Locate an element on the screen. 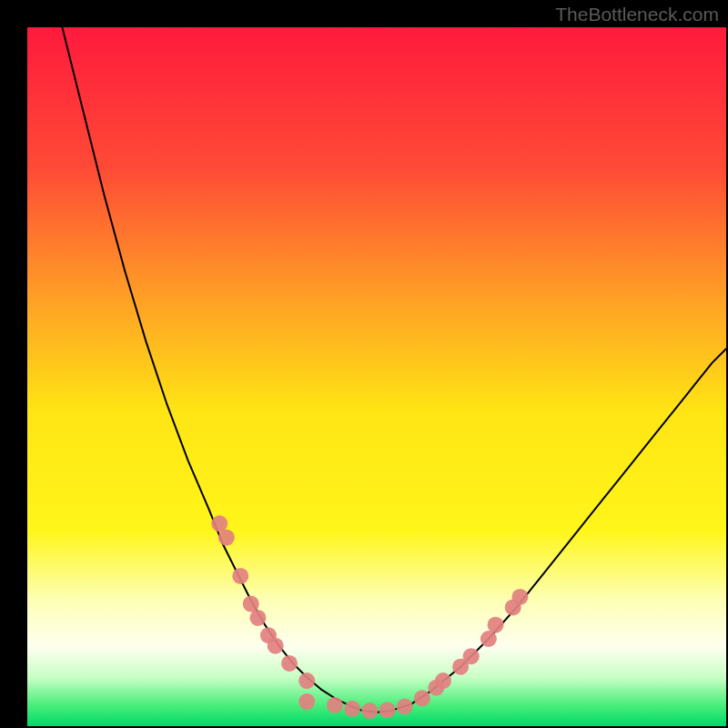  watermark-text: TheBottleneck.com is located at coordinates (637, 15).